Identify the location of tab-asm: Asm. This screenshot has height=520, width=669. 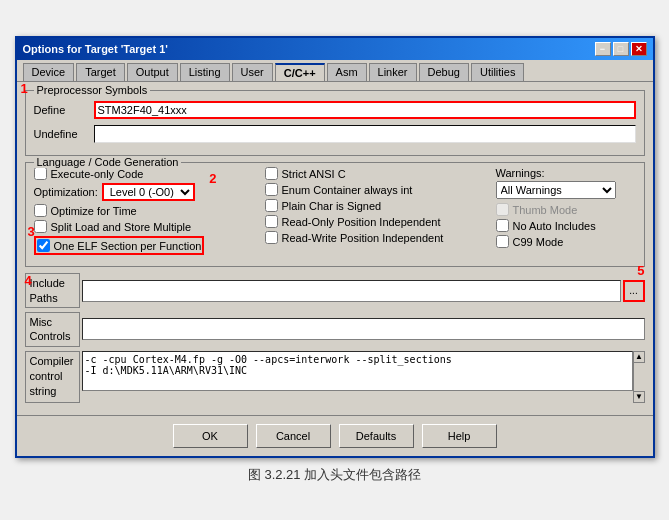
(347, 72).